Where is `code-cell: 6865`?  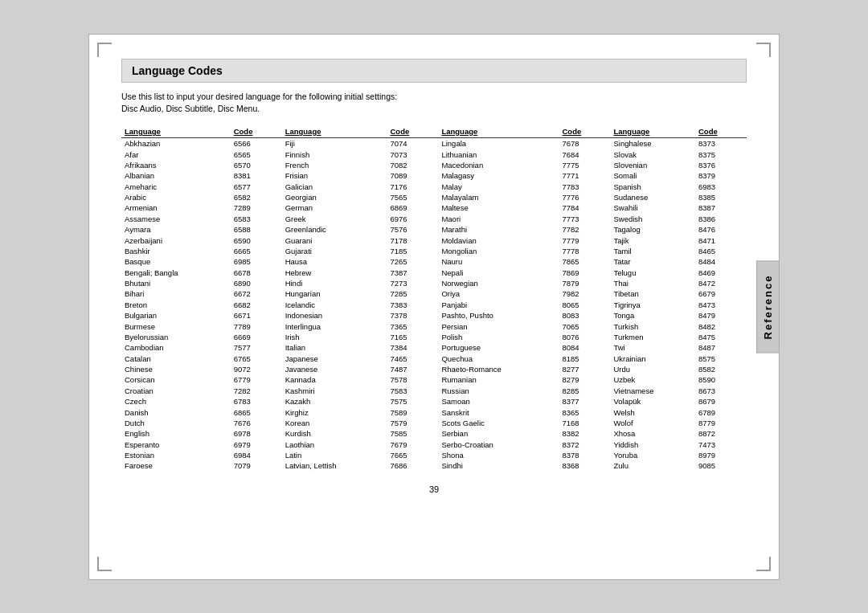
code-cell: 6865 is located at coordinates (256, 411).